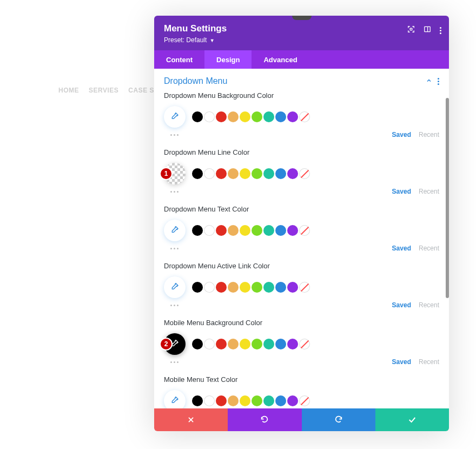  I want to click on modal-title: Menu Settings, so click(302, 29).